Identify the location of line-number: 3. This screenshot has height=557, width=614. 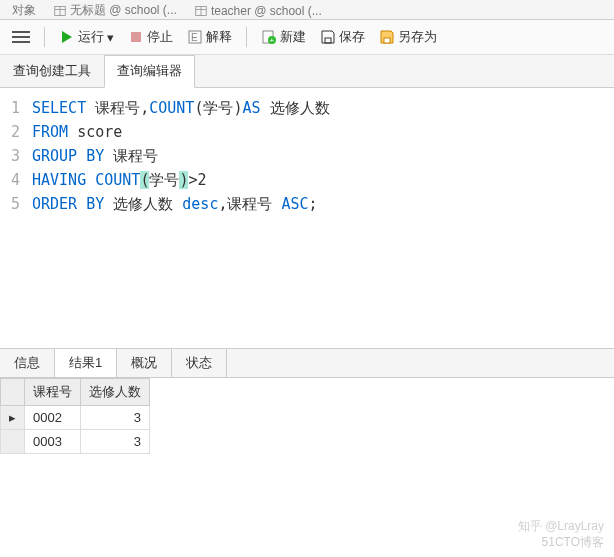
(16, 156).